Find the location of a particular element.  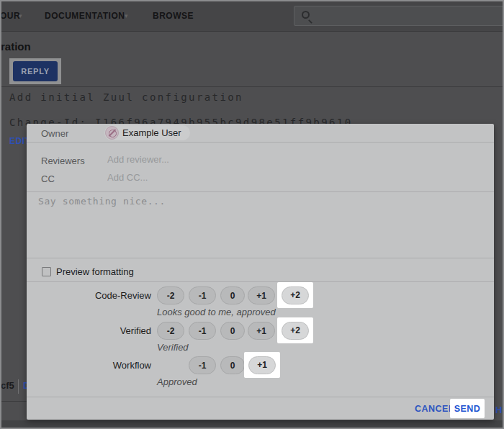

top-nav: OUR ▾ DOCUMENTATION ▾ BROWSE is located at coordinates (252, 16).